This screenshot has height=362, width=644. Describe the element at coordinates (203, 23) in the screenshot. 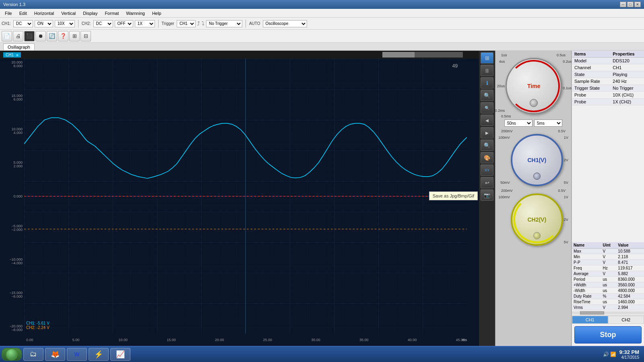

I see `trigger-falling-icon: ⤵` at that location.